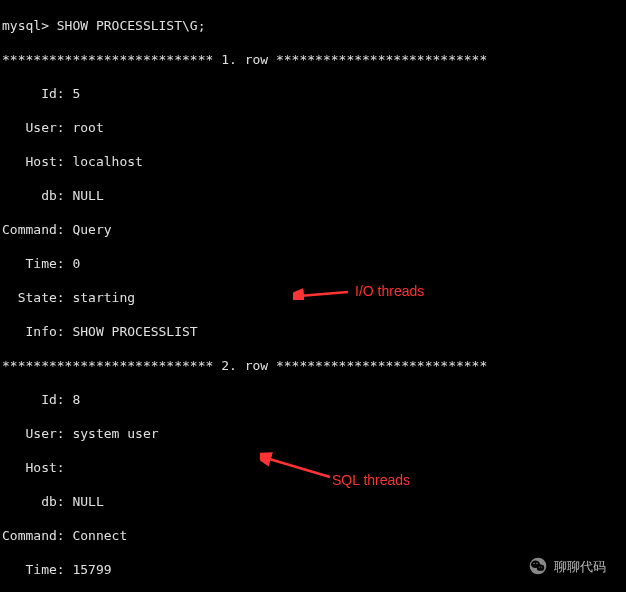  What do you see at coordinates (313, 94) in the screenshot?
I see `field-row: Id: 5` at bounding box center [313, 94].